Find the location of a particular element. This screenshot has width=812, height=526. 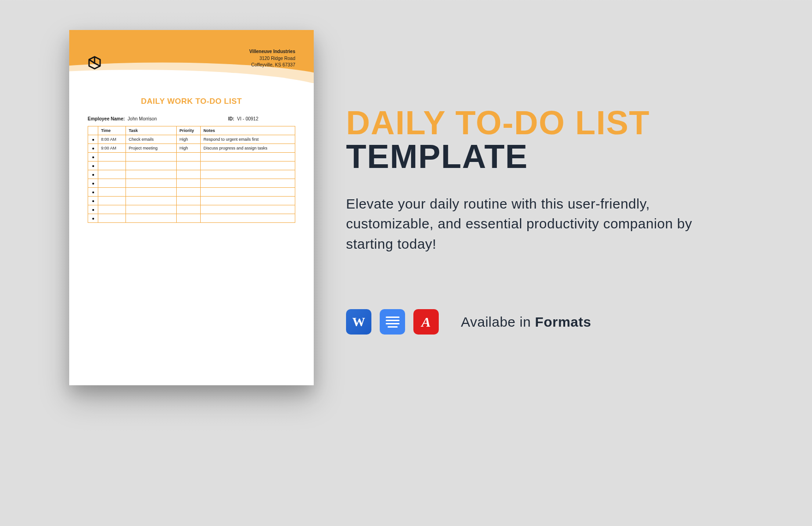

table-row: 9:00 AMProject meetingHighDiscuss progre… is located at coordinates (192, 149).